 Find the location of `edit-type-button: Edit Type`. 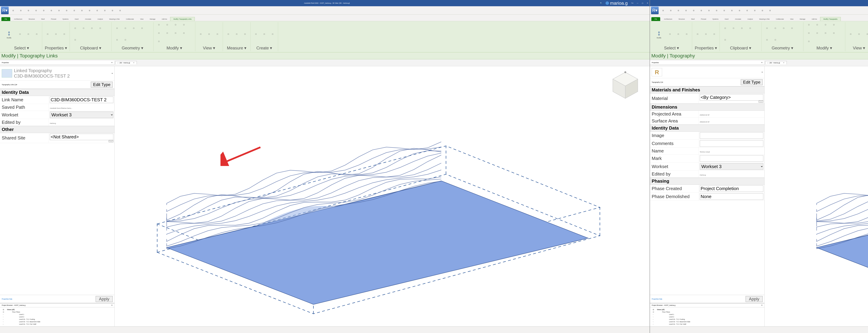

edit-type-button: Edit Type is located at coordinates (102, 85).